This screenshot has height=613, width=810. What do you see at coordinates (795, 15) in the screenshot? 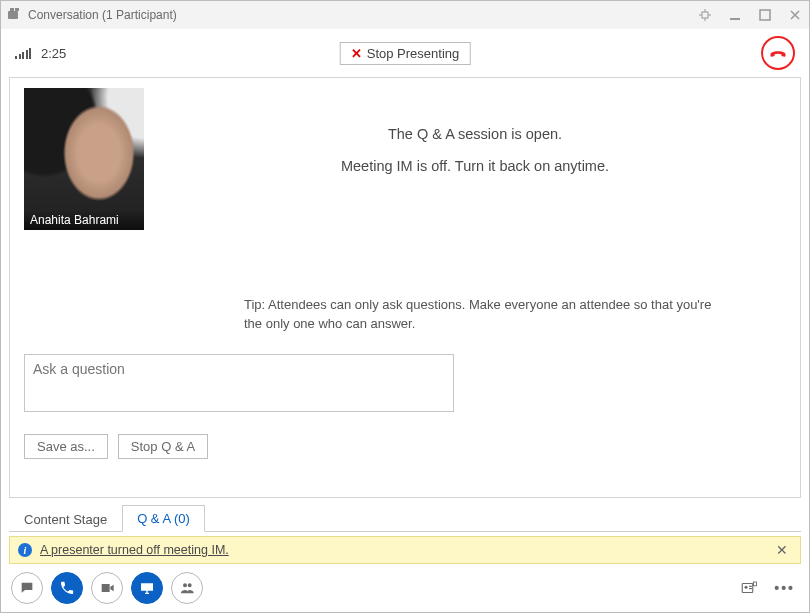
I see `close-button` at bounding box center [795, 15].